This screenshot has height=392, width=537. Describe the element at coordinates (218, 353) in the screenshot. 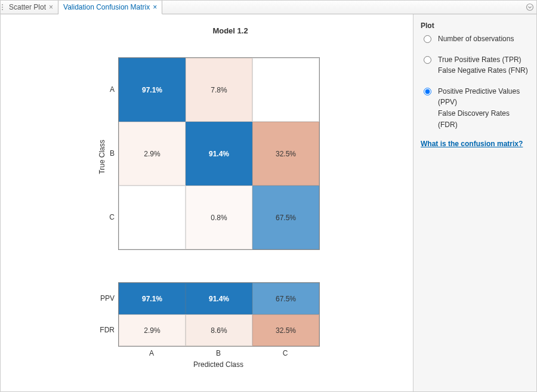

I see `predicted-class-labels: A B C` at that location.